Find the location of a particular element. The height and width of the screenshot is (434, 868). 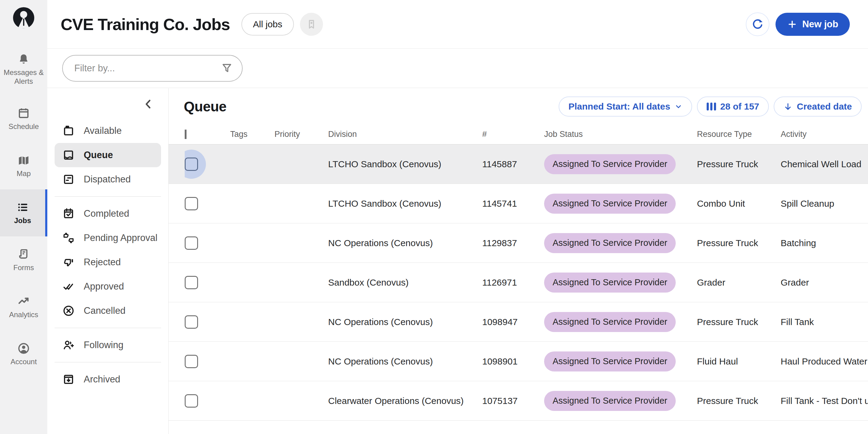

activity-cell: Chemical Well Load is located at coordinates (824, 164).